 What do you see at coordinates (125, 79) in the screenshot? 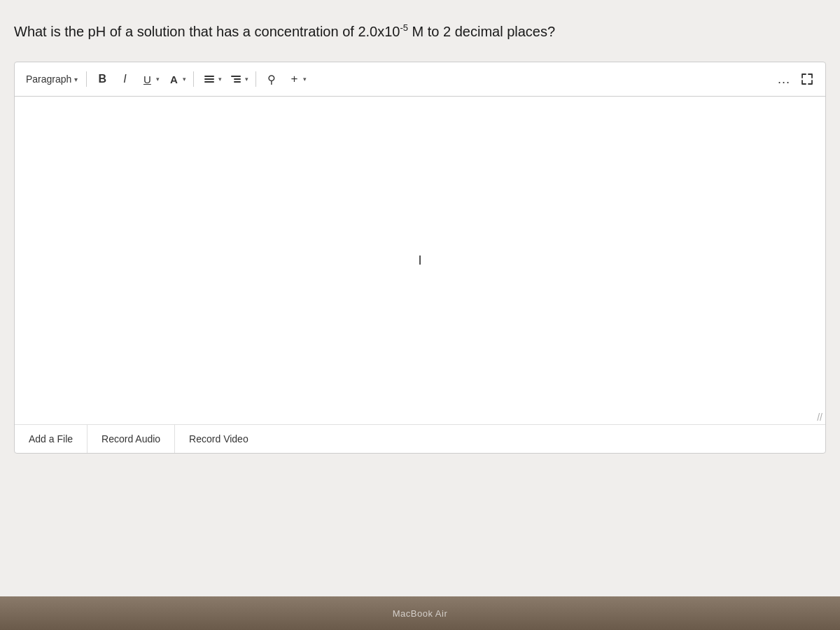
I see `italic-button: I` at bounding box center [125, 79].